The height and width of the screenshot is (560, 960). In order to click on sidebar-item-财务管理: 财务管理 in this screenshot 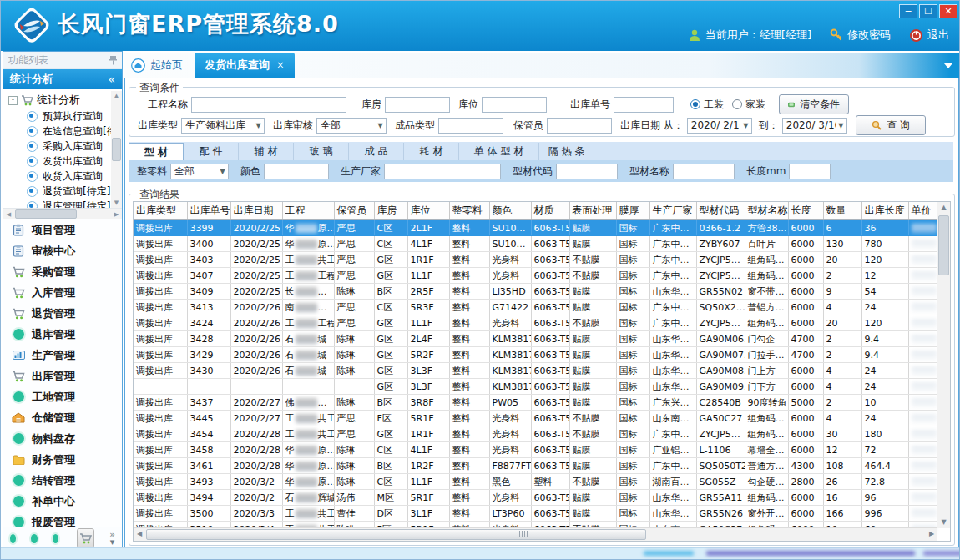, I will do `click(63, 459)`.